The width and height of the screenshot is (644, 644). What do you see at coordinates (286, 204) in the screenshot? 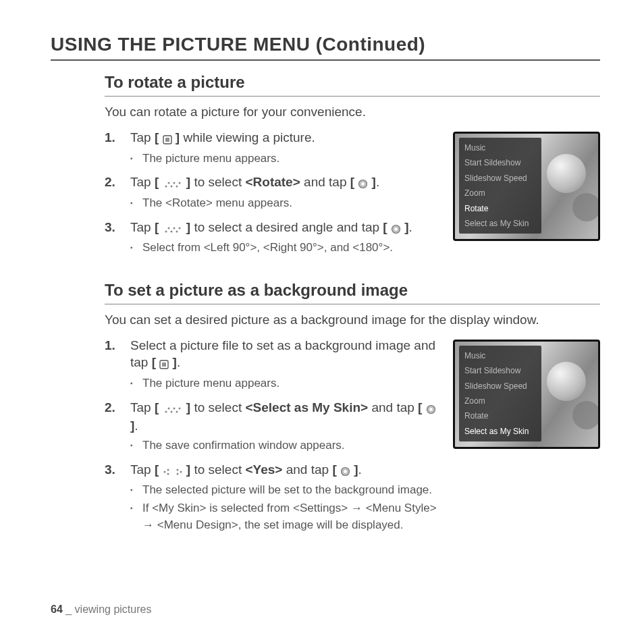
I see `sub-list: The <Rotate> menu appears.` at bounding box center [286, 204].